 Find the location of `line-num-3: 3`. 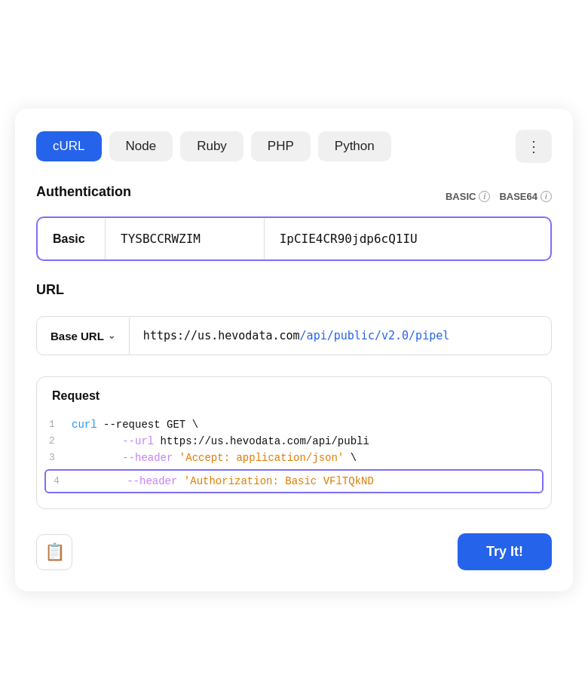

line-num-3: 3 is located at coordinates (57, 457).